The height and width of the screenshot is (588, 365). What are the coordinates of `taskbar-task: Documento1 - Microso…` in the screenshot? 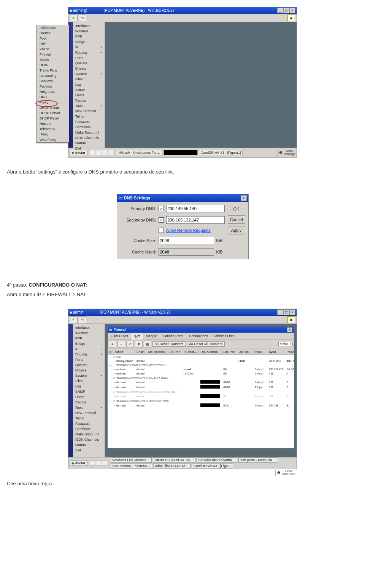 It's located at (132, 466).